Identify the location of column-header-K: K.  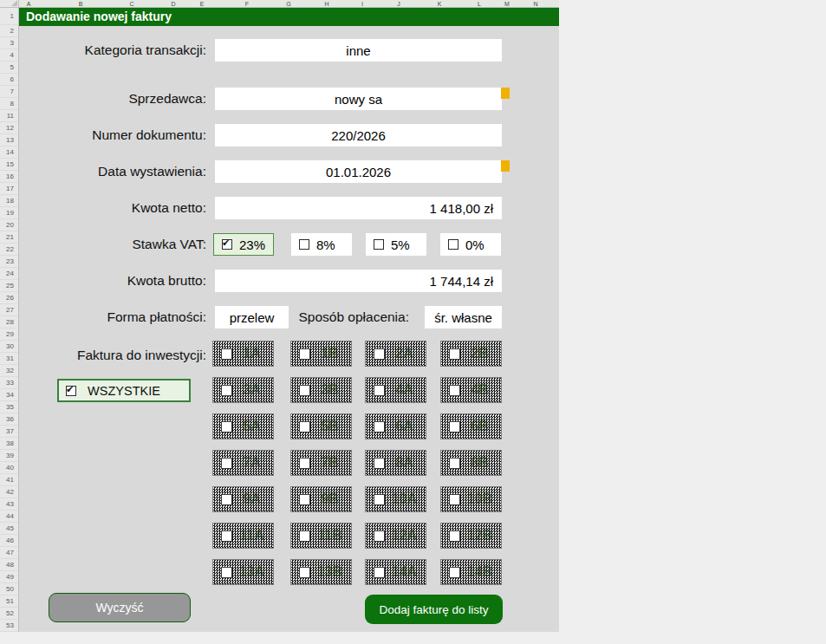
(439, 3).